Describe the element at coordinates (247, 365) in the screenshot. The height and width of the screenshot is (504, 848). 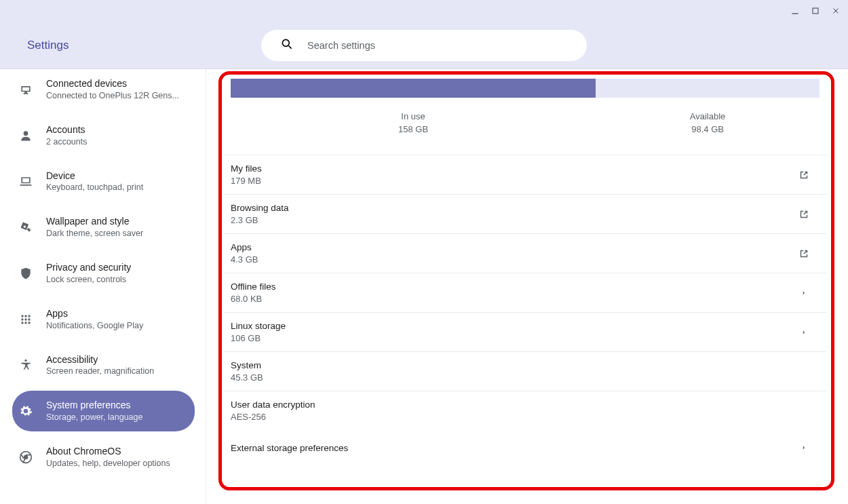
I see `row-title: System` at that location.